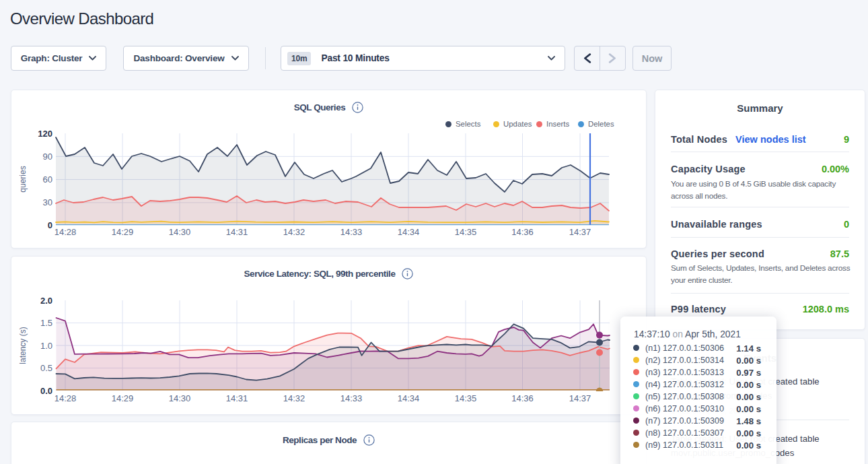  Describe the element at coordinates (48, 202) in the screenshot. I see `svg-text: 30` at that location.